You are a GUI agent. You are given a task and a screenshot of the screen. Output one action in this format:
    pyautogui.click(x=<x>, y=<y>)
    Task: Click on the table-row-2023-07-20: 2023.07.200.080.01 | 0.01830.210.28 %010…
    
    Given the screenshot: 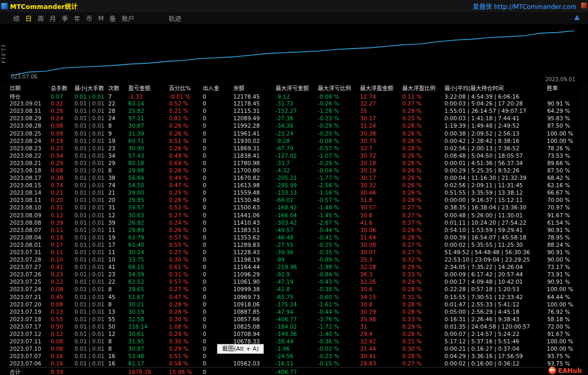 What is the action you would take?
    pyautogui.click(x=294, y=304)
    